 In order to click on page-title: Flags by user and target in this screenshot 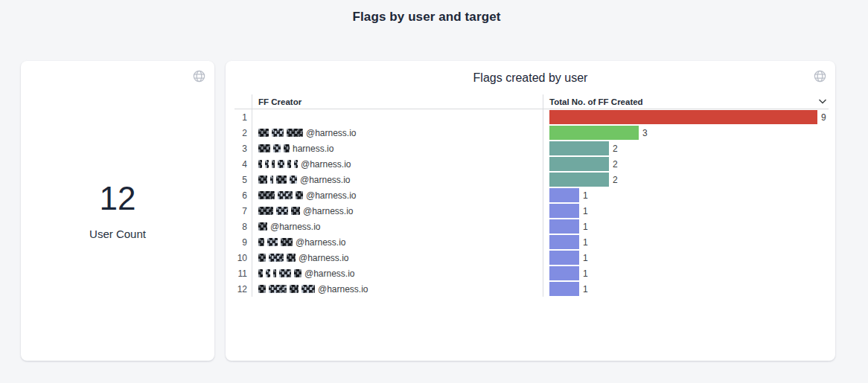, I will do `click(427, 17)`.